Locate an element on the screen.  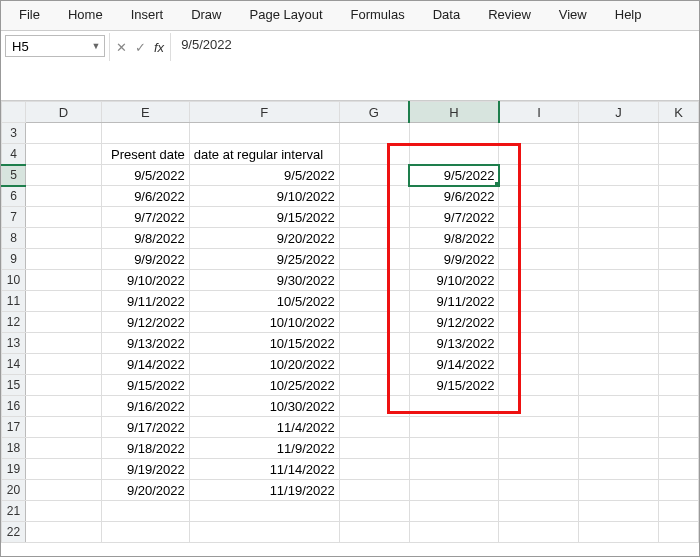
cell-J5 is located at coordinates (619, 176).